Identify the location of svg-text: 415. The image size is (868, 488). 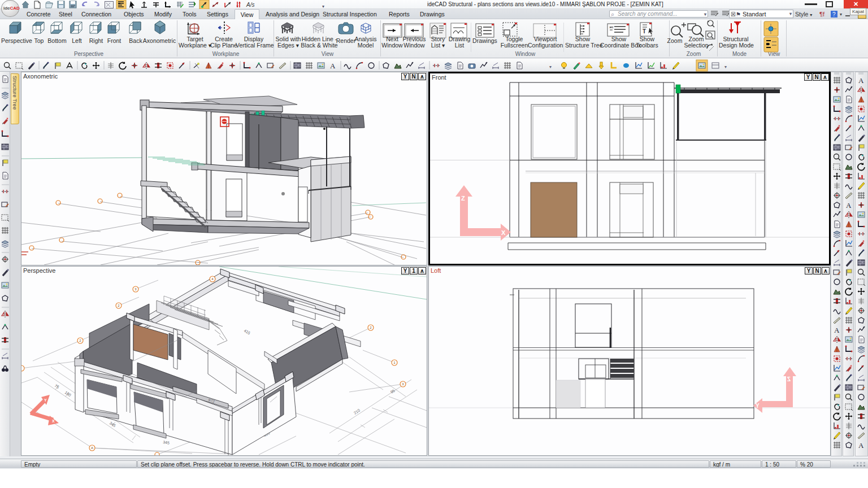
(248, 332).